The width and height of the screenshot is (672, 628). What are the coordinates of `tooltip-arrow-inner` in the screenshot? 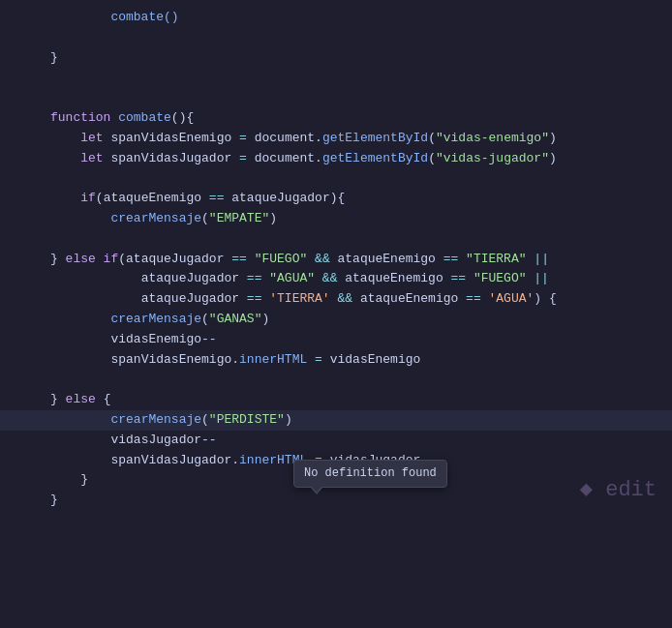 It's located at (317, 490).